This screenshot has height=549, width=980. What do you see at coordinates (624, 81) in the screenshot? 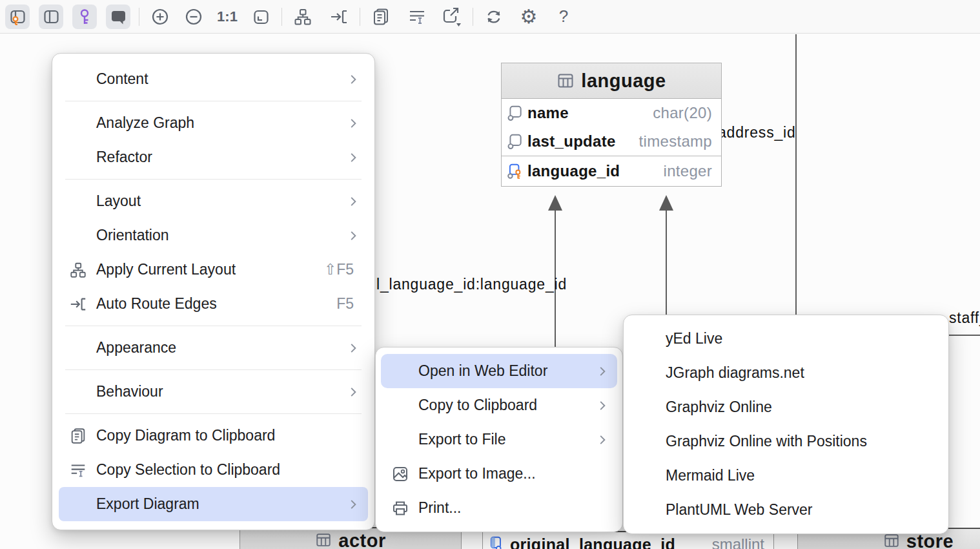
I see `table-title: language` at bounding box center [624, 81].